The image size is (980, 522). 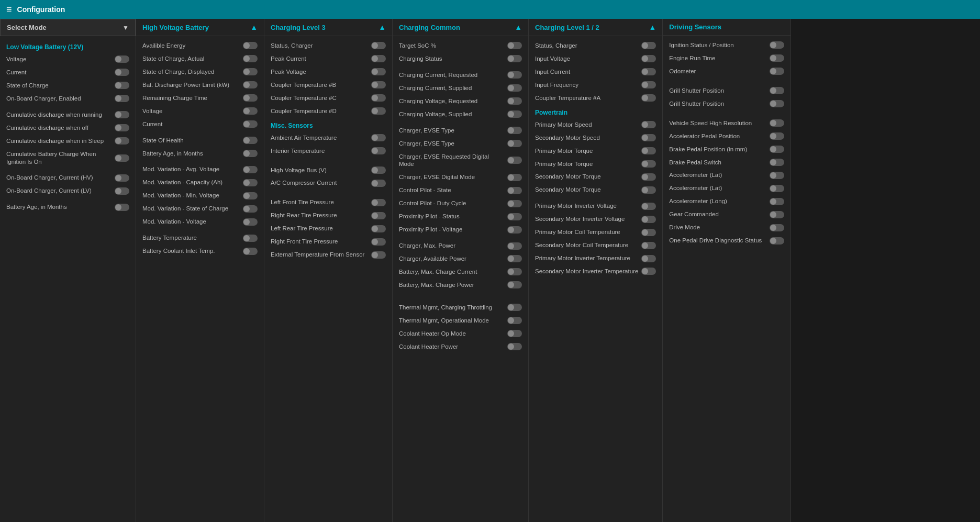 I want to click on panel-collapse-icon-charging-common: ▲, so click(x=518, y=27).